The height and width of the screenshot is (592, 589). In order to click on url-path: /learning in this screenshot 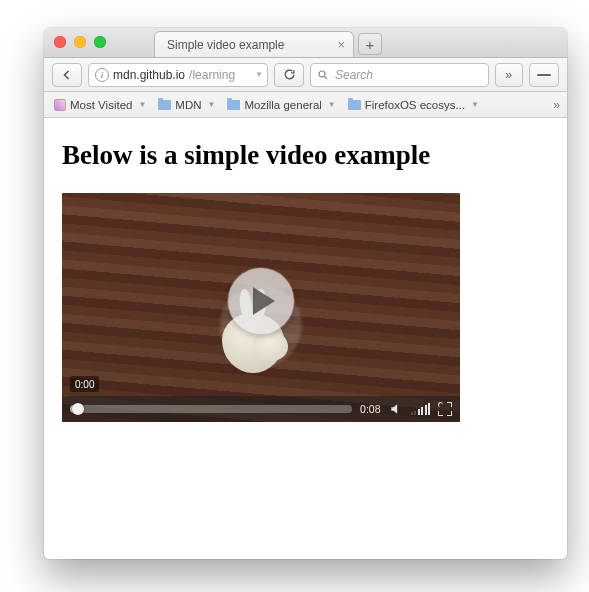, I will do `click(212, 75)`.